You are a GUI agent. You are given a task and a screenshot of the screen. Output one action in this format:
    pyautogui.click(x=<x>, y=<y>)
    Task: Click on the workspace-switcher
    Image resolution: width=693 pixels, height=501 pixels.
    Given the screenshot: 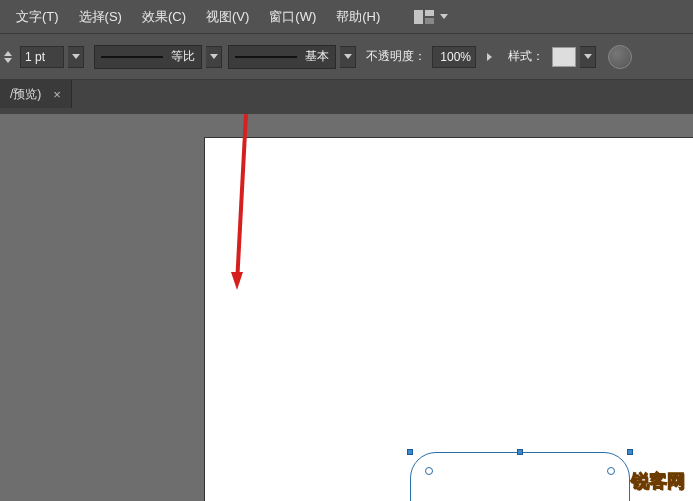 What is the action you would take?
    pyautogui.click(x=431, y=17)
    